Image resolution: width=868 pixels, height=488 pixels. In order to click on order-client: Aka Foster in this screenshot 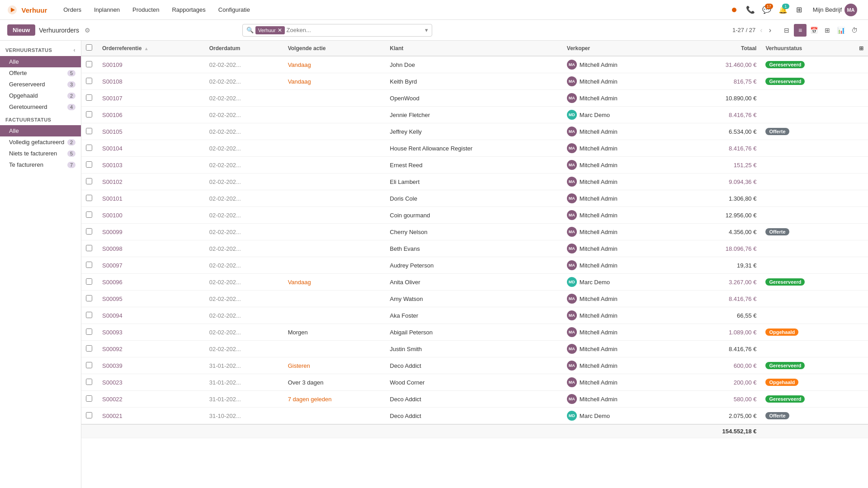, I will do `click(474, 315)`.